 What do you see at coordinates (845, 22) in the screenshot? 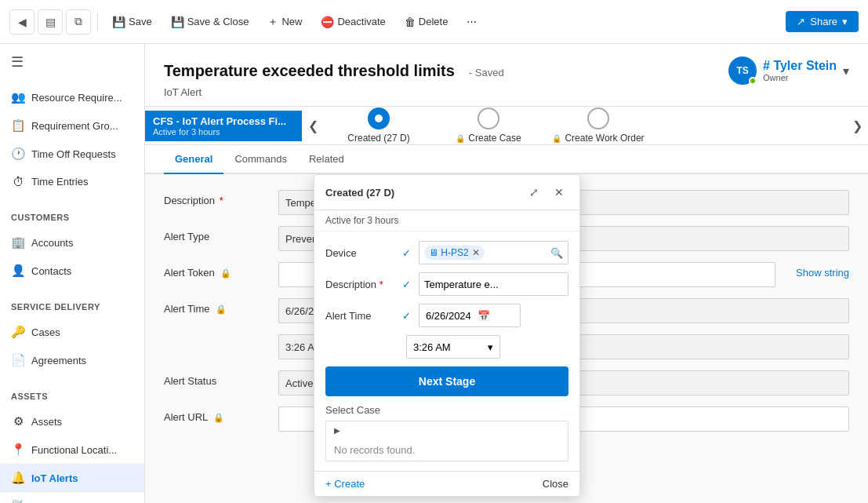
I see `share-chevron-icon: ▾` at bounding box center [845, 22].